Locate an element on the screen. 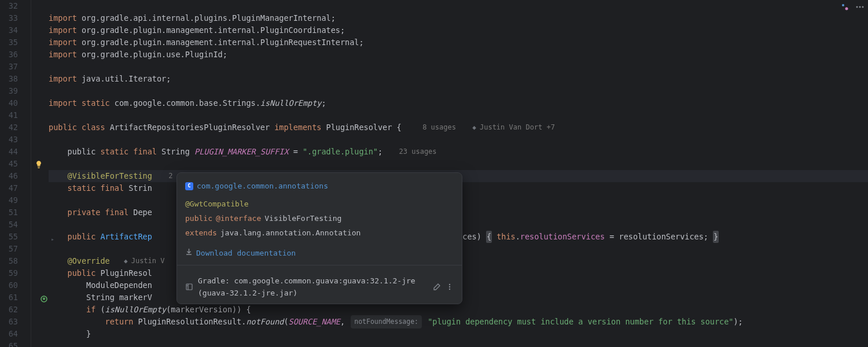 The width and height of the screenshot is (868, 347). line-number: 42 is located at coordinates (12, 127).